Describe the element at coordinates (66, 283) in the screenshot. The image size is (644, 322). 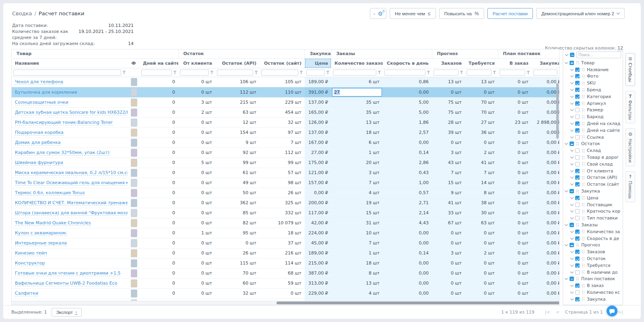
I see `product-link: Вафельница Сегменты UWB-2 Foodatlas Eco` at that location.